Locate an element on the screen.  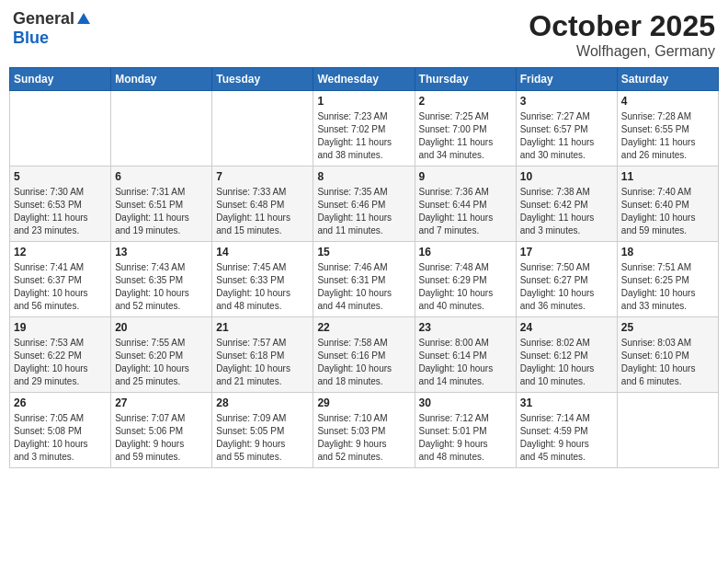
day-info: Sunrise: 7:50 AM Sunset: 6:27 PM Dayligh… is located at coordinates (566, 287).